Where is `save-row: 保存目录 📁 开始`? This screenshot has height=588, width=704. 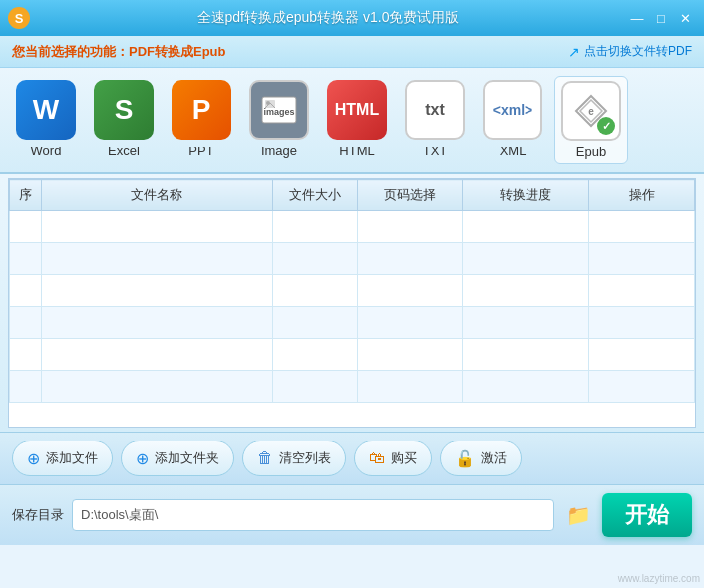
save-row: 保存目录 📁 开始 is located at coordinates (352, 514).